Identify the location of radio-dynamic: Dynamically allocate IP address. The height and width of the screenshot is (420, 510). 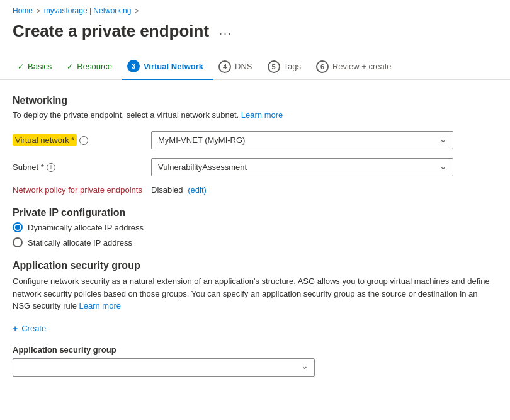
(255, 227).